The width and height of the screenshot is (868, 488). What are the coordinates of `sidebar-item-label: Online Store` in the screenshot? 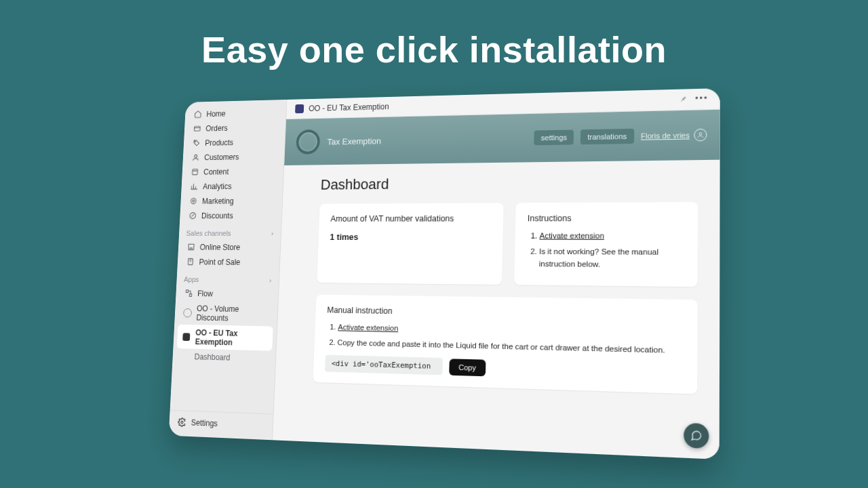 It's located at (220, 247).